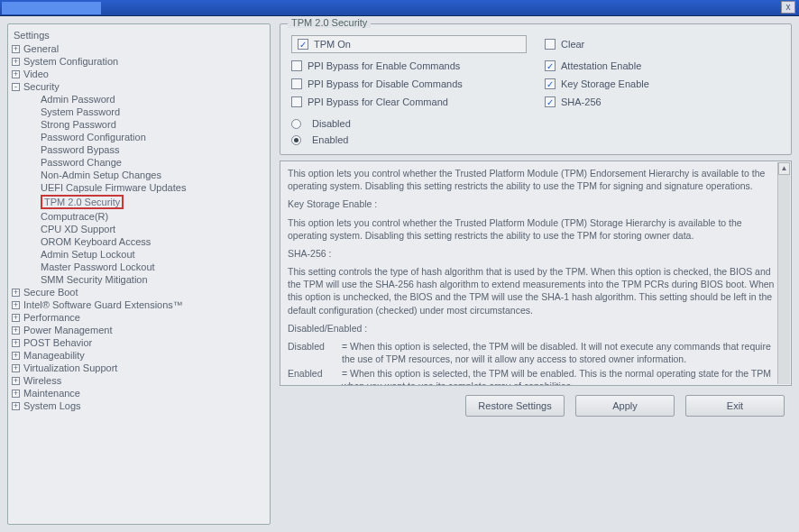  I want to click on tree-subitem: Master Password Lockout, so click(153, 267).